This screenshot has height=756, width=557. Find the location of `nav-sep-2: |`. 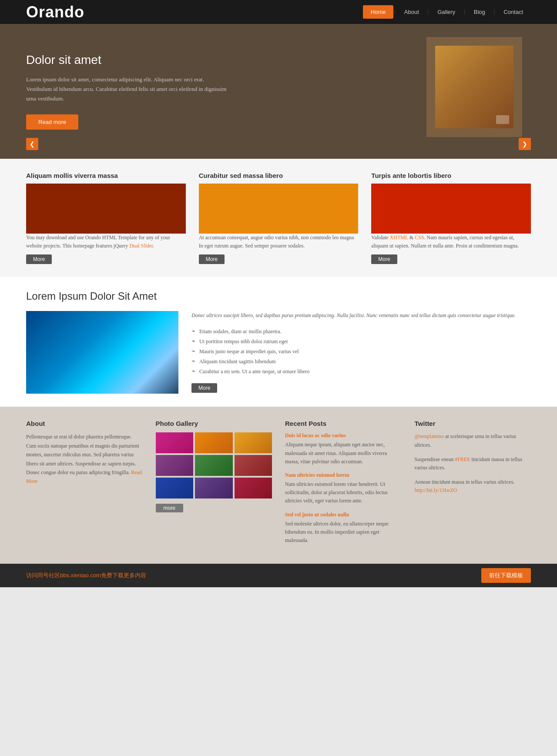

nav-sep-2: | is located at coordinates (428, 12).